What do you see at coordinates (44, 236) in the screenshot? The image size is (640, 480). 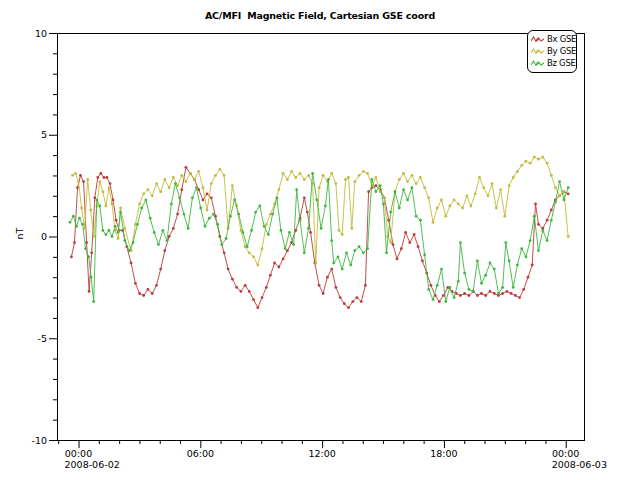 I see `y-tick-label: 0` at bounding box center [44, 236].